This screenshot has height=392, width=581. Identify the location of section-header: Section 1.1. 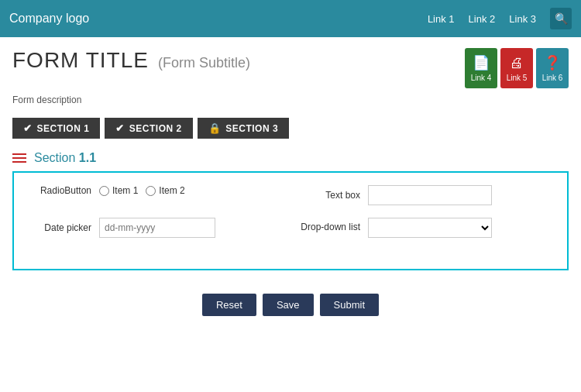
(290, 160).